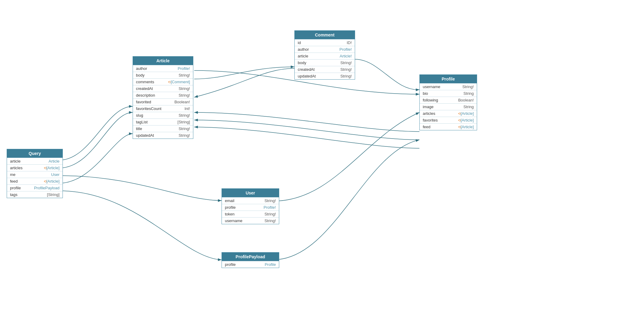 This screenshot has width=644, height=323. I want to click on article-table: Article author Profile! body String! com…, so click(163, 98).